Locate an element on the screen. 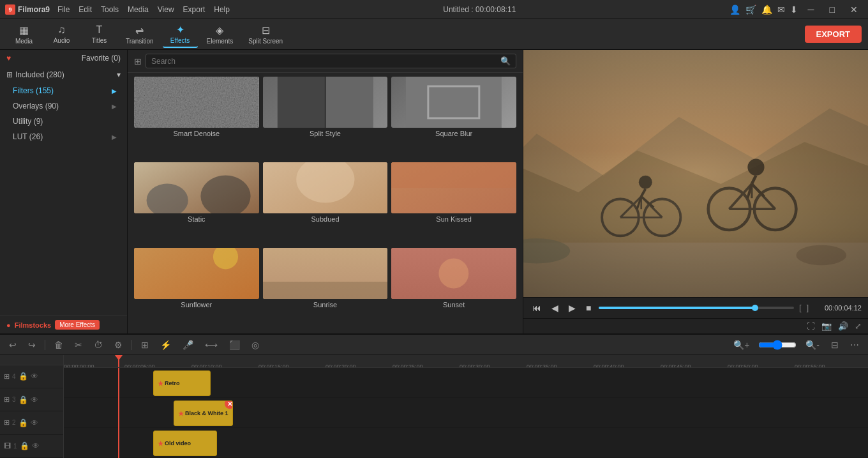  menu-view: View is located at coordinates (166, 10).